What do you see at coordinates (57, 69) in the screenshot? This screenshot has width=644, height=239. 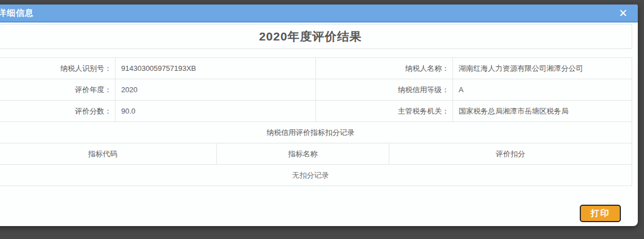 I see `taxpayer-id-label: 纳税人识别号：` at bounding box center [57, 69].